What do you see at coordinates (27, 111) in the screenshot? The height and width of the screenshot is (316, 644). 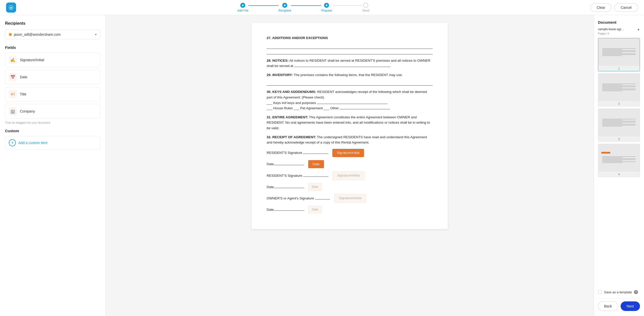 I see `field-company-label: Company` at bounding box center [27, 111].